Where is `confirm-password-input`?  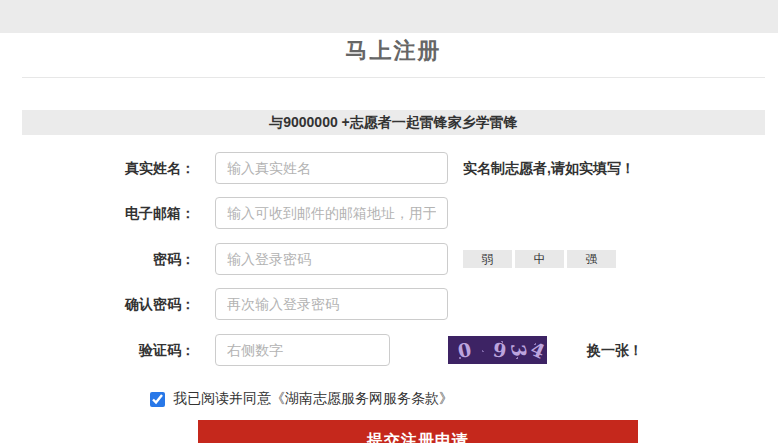 confirm-password-input is located at coordinates (332, 304).